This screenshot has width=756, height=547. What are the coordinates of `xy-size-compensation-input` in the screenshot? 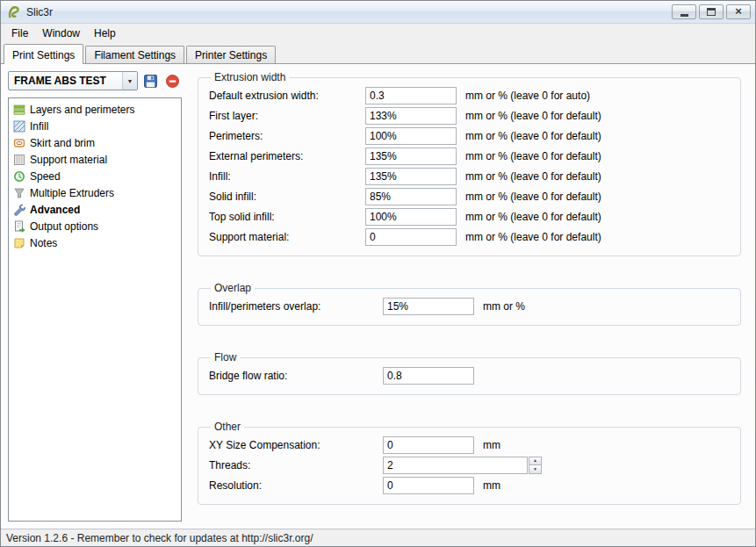 It's located at (428, 445).